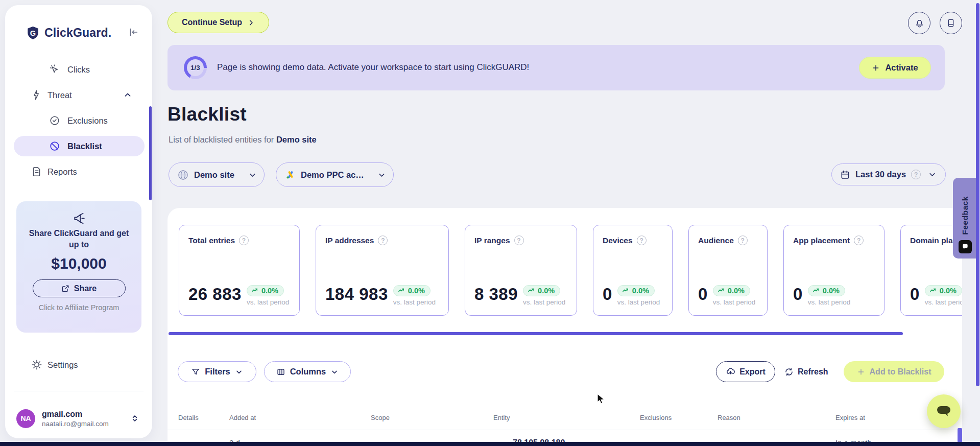  I want to click on continue-setup-button: Continue Setup, so click(219, 22).